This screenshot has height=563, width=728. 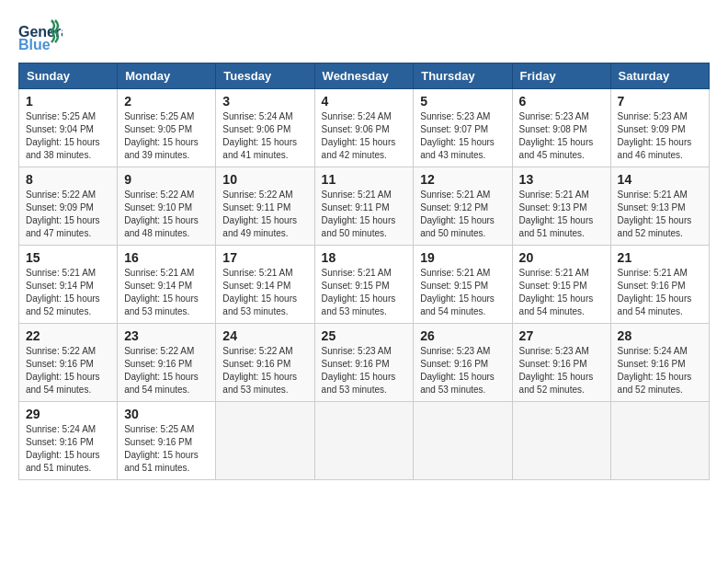 What do you see at coordinates (364, 101) in the screenshot?
I see `day-number: 4` at bounding box center [364, 101].